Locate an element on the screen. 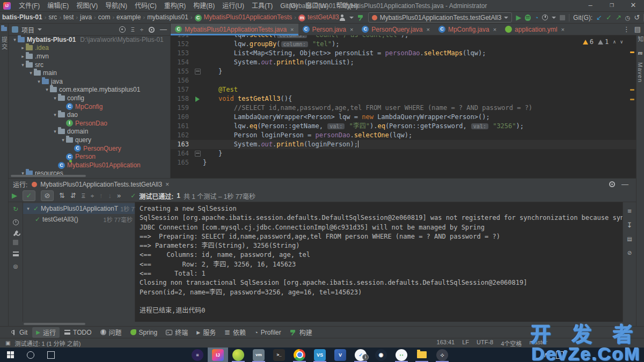 This screenshot has height=362, width=644. code-line: 152 lqw.groupBy(column: "tel"); is located at coordinates (404, 44).